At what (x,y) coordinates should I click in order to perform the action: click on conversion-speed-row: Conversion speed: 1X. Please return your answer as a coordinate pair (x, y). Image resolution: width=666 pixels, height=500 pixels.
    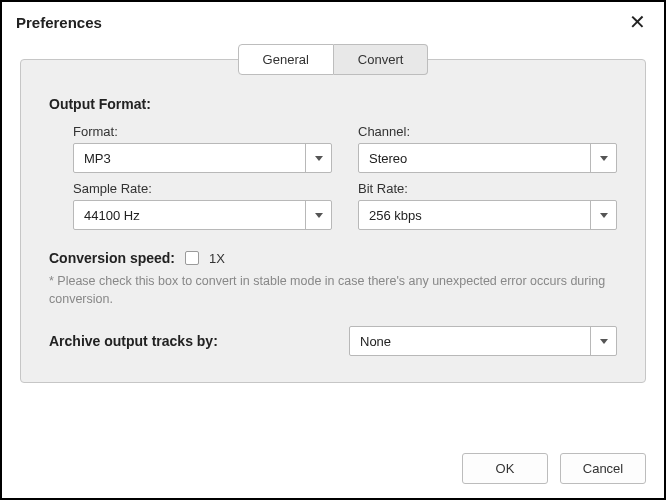
    Looking at the image, I should click on (333, 258).